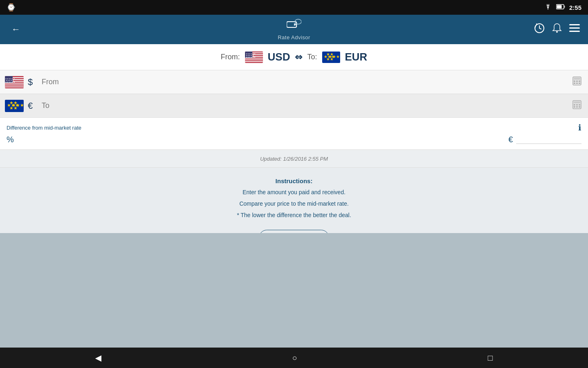  I want to click on app-bar: ← Rate Advisor, so click(294, 29).